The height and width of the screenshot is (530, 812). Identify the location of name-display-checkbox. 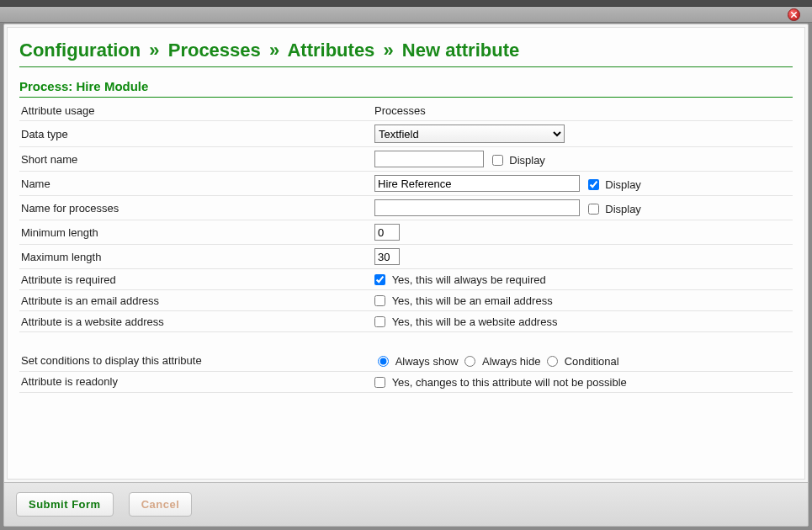
(594, 185).